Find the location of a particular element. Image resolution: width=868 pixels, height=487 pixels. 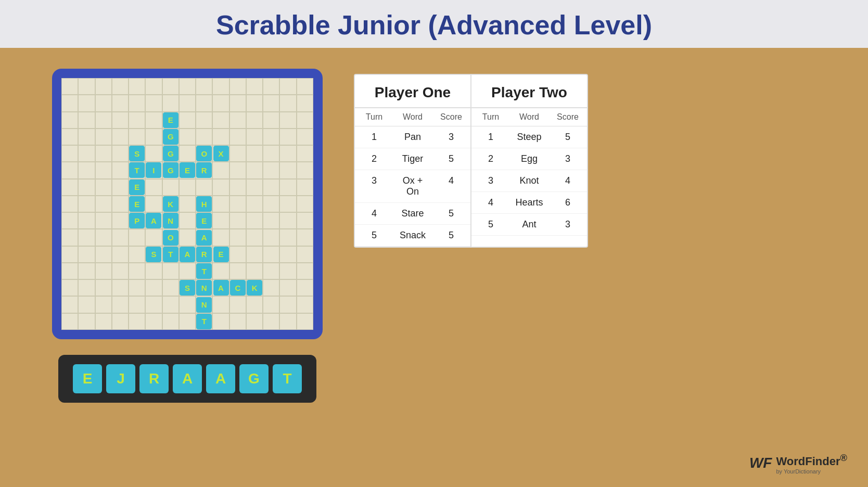

player-two-rows: 1Steep52Egg33Knot44Hearts65Ant3 is located at coordinates (529, 181).